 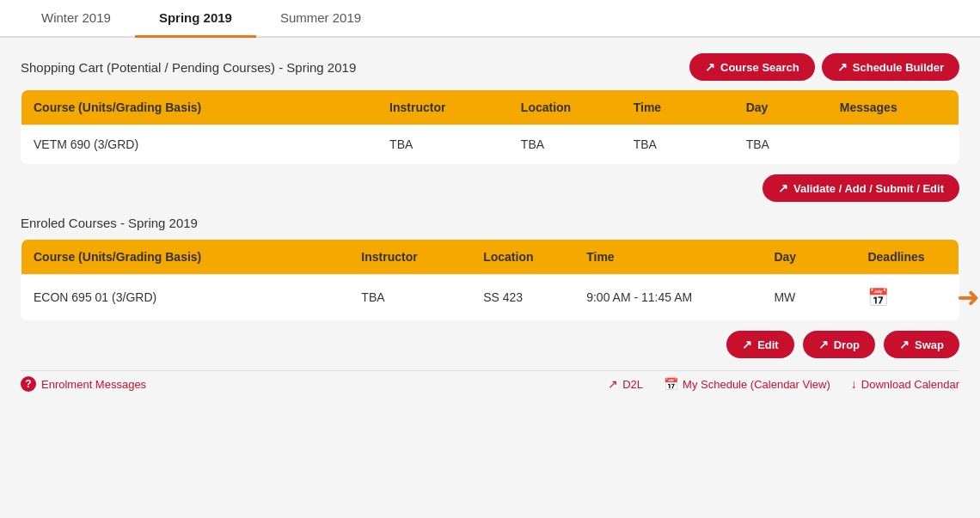 What do you see at coordinates (907, 258) in the screenshot?
I see `enr-col-deadlines: Deadlines` at bounding box center [907, 258].